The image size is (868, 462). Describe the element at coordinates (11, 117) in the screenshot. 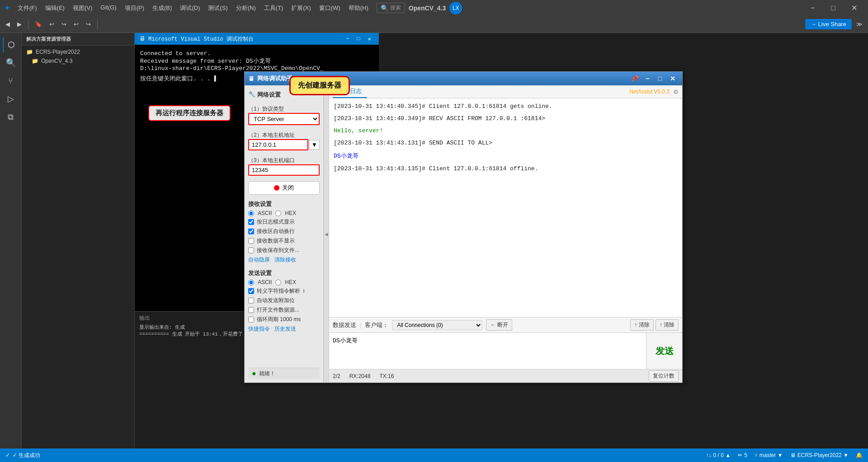

I see `sidebar-extensions-icon: ⧉` at that location.